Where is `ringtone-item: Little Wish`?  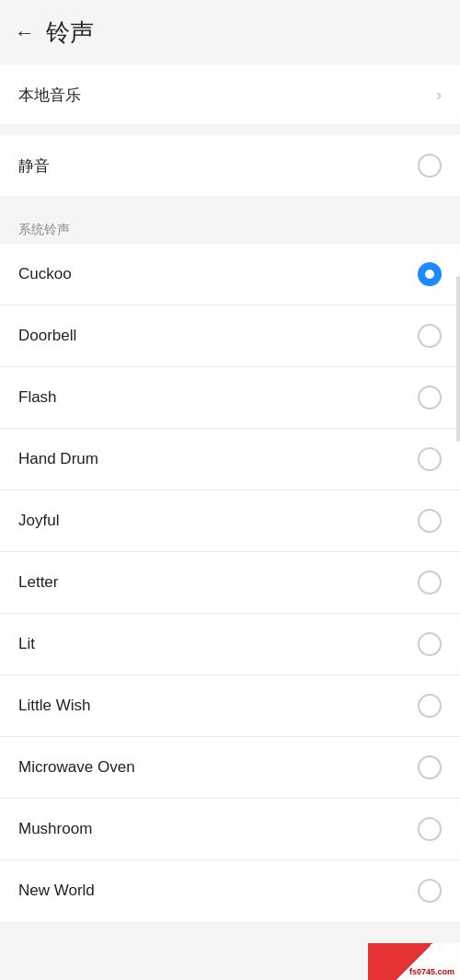 ringtone-item: Little Wish is located at coordinates (230, 707).